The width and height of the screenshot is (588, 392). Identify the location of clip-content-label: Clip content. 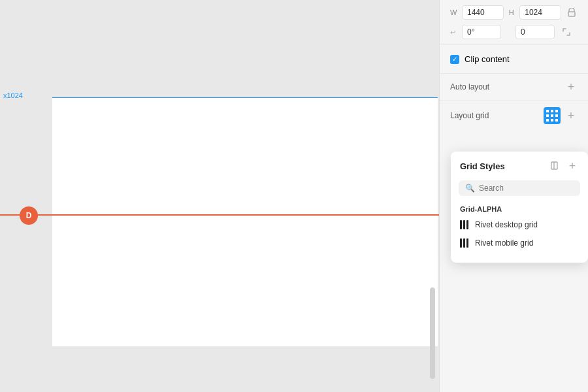
(487, 59).